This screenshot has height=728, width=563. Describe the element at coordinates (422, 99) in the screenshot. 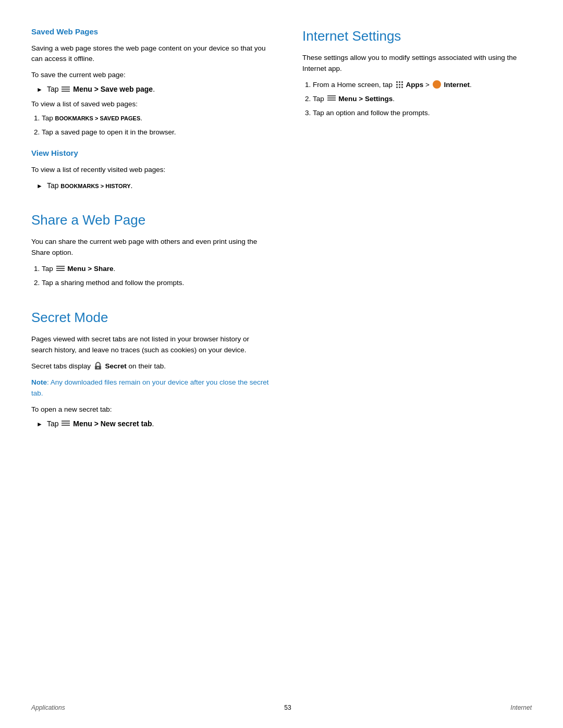

I see `internet-settings-steps-list: From a Home screen, tap Apps > Internet.…` at that location.